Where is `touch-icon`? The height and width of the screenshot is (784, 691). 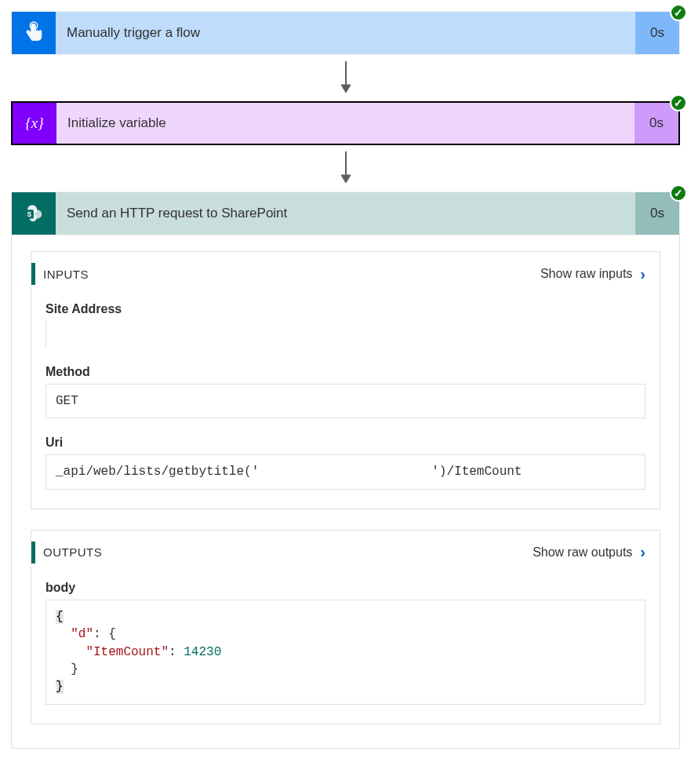
touch-icon is located at coordinates (34, 33).